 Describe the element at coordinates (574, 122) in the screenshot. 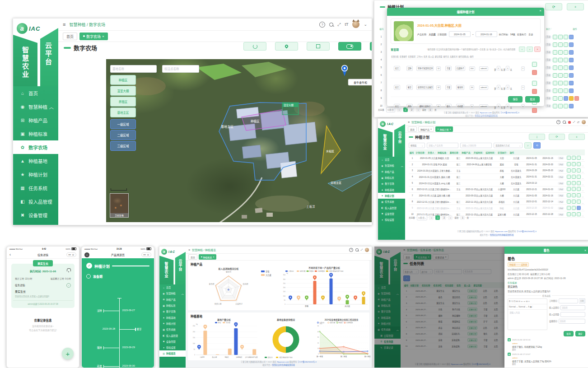

I see `fullscreen-icon: ⤢` at that location.